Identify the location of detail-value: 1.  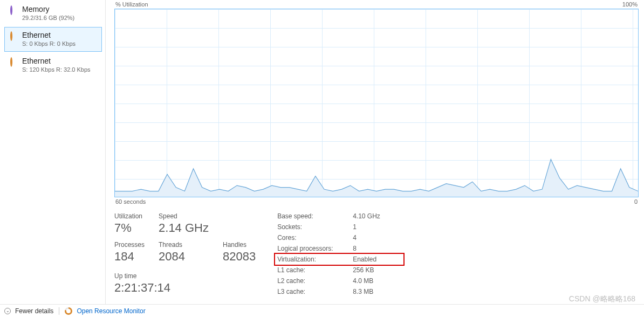
(377, 227).